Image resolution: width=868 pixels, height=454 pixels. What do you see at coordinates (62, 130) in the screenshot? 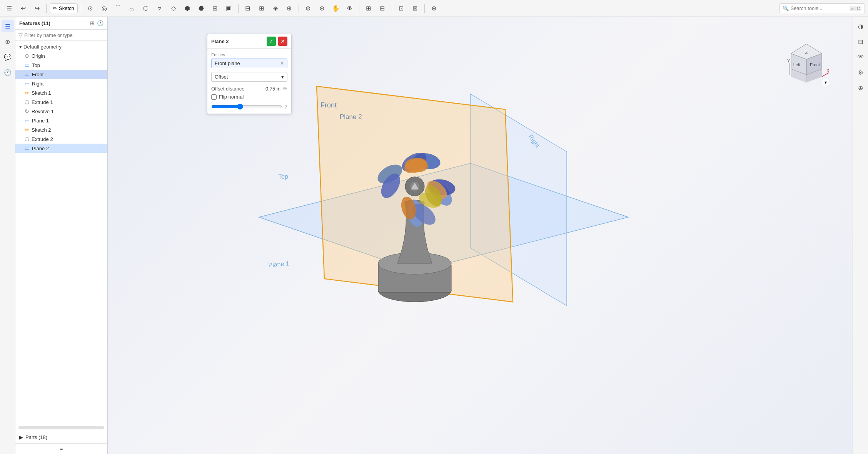
I see `tree-item-sketch2: ✏ Sketch 2` at bounding box center [62, 130].